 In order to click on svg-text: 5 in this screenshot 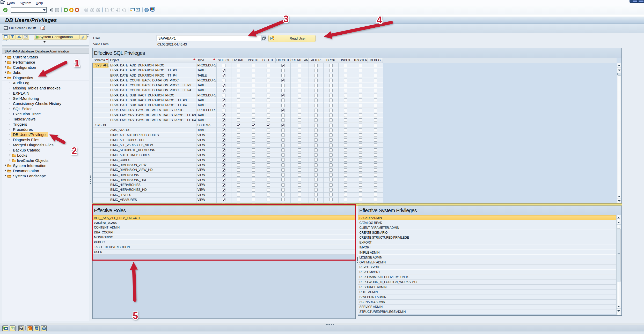, I will do `click(135, 316)`.